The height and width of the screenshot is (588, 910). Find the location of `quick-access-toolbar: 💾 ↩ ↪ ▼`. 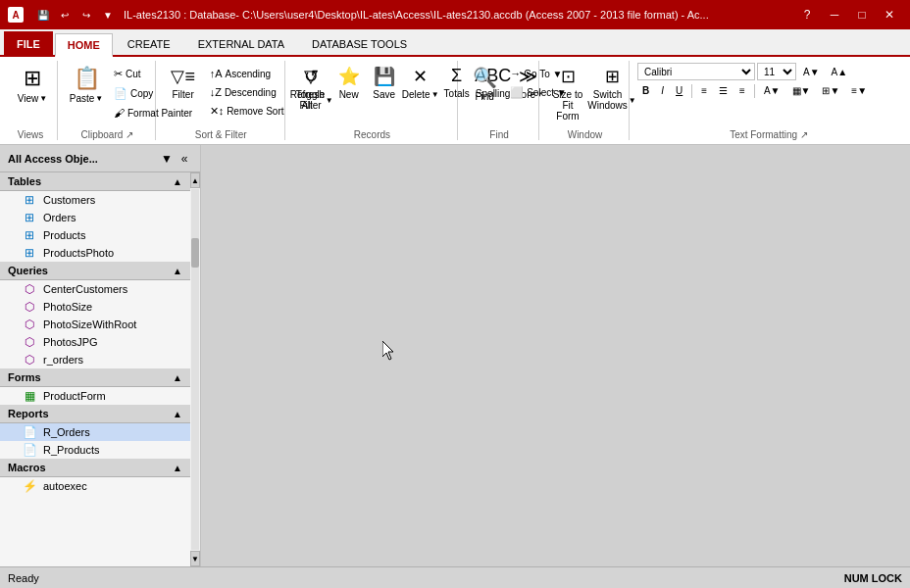

quick-access-toolbar: 💾 ↩ ↪ ▼ is located at coordinates (76, 15).